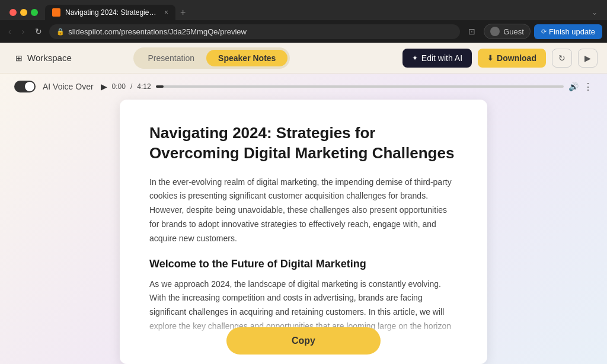  What do you see at coordinates (490, 58) in the screenshot?
I see `download-arrow-icon: ⬇` at bounding box center [490, 58].